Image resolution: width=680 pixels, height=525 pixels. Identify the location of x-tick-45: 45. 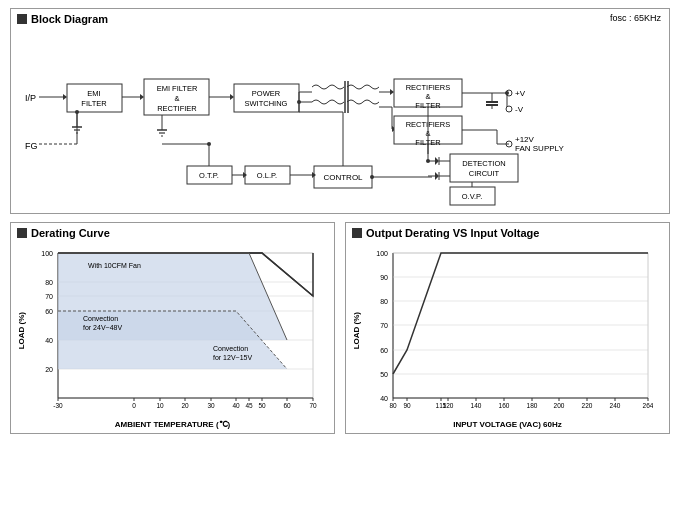
(249, 406).